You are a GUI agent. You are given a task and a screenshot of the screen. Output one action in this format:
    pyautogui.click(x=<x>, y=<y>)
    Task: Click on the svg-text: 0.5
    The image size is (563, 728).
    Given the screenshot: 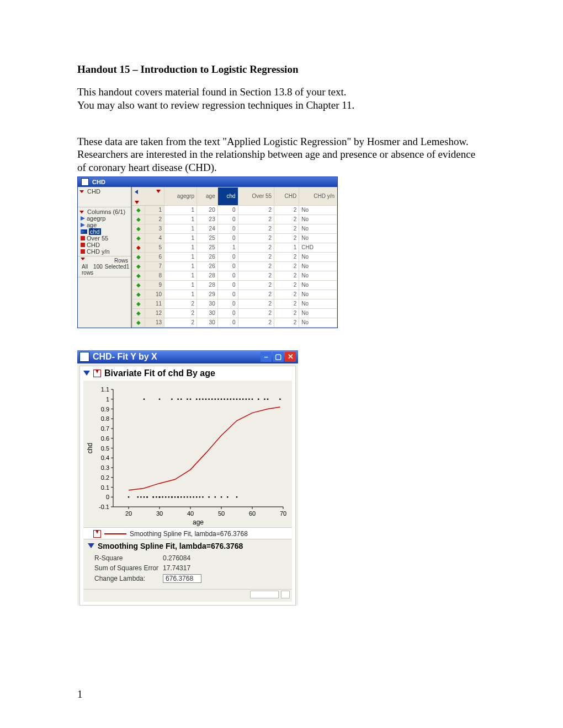 What is the action you would take?
    pyautogui.click(x=105, y=448)
    